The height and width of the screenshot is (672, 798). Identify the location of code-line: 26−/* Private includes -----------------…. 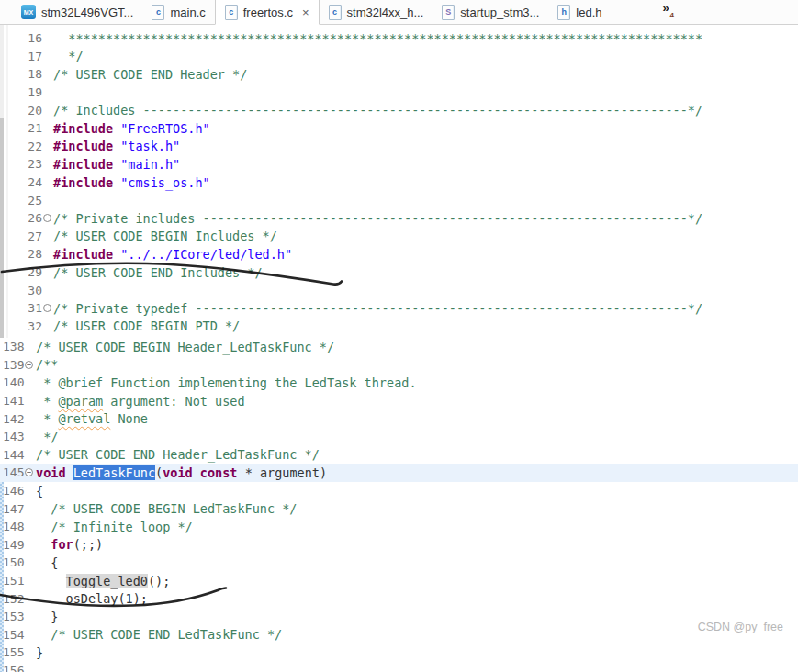
(399, 218).